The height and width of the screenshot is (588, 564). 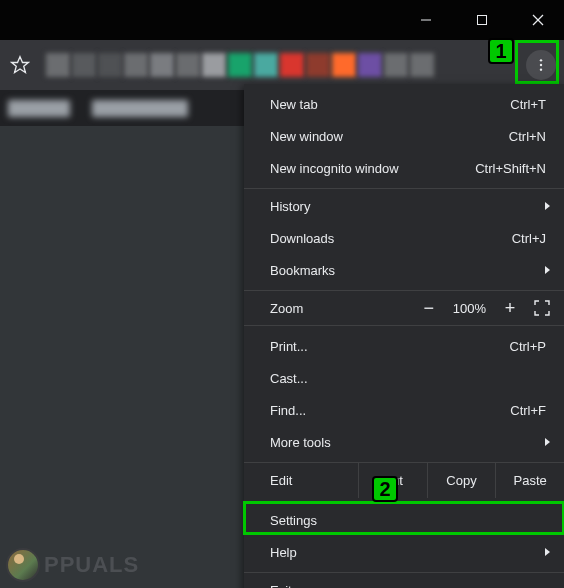 I want to click on menu-label: New tab, so click(x=390, y=104).